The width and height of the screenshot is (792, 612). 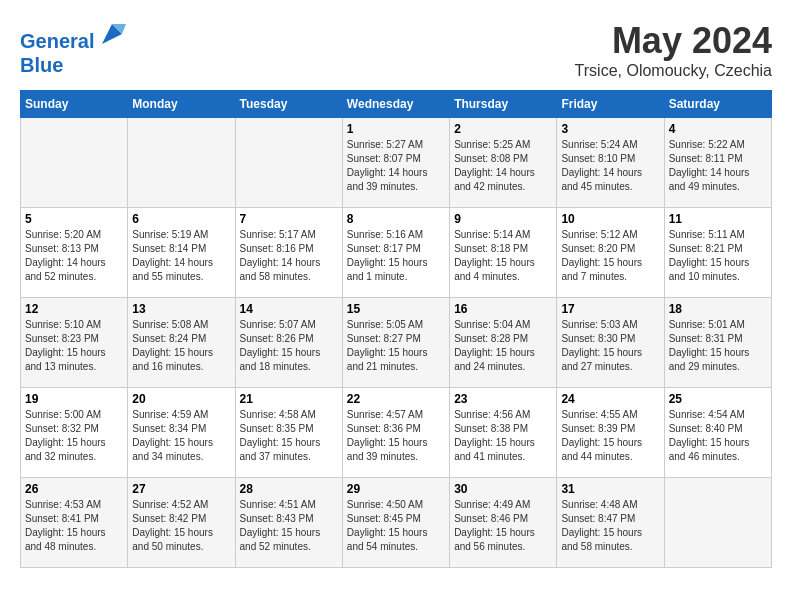 What do you see at coordinates (718, 256) in the screenshot?
I see `day-info: Sunrise: 5:11 AMSunset: 8:21 PMDaylight:…` at bounding box center [718, 256].